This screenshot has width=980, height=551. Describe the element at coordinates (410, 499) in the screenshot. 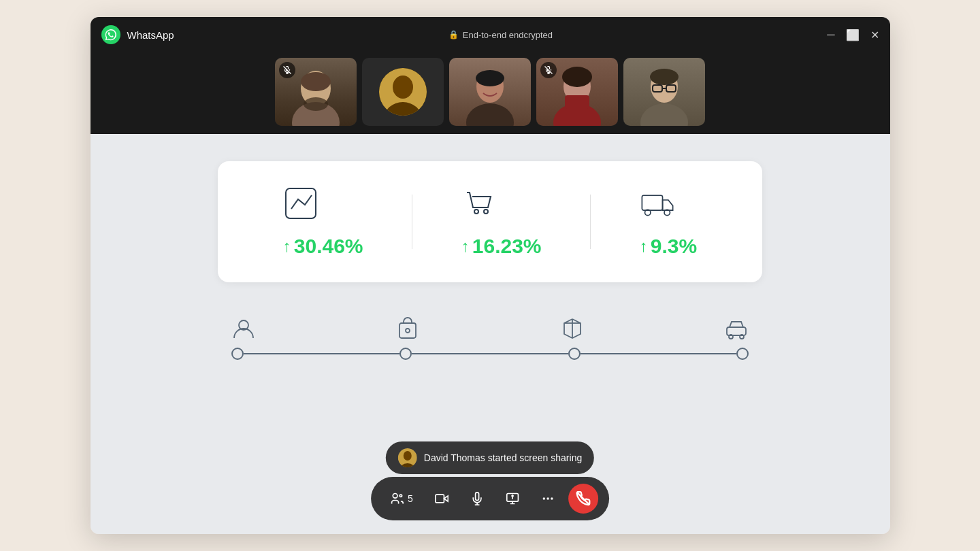

I see `participants-count: 5` at that location.